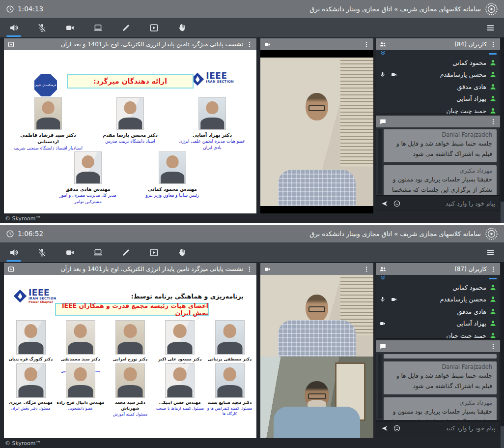 The width and height of the screenshot is (504, 448). Describe the element at coordinates (357, 112) in the screenshot. I see `window-blinds` at that location.